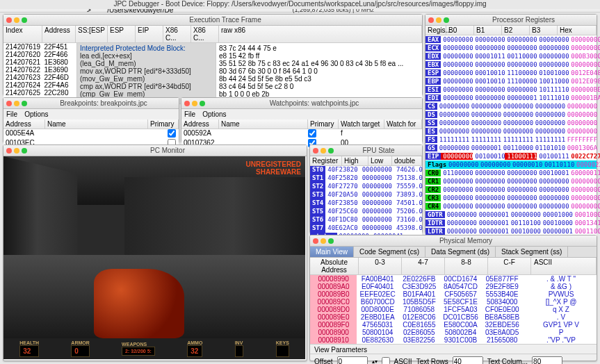  I want to click on vp-label: View Parameters, so click(453, 349).